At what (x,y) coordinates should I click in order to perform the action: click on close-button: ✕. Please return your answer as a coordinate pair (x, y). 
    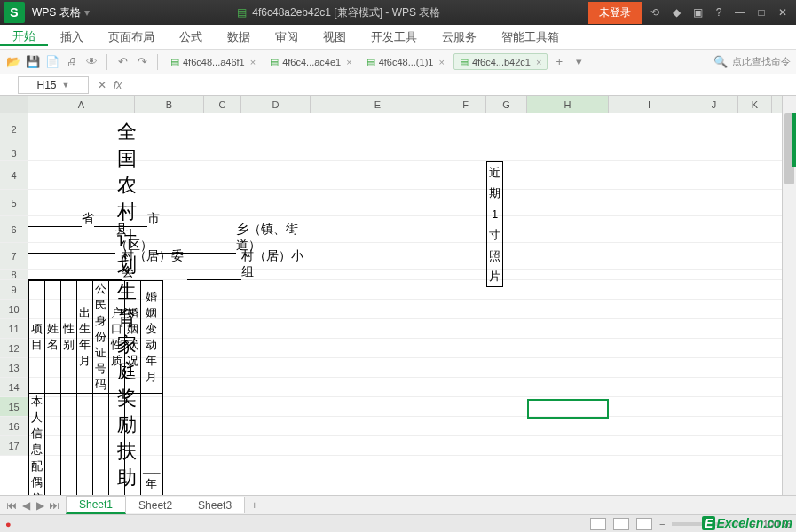
    Looking at the image, I should click on (783, 12).